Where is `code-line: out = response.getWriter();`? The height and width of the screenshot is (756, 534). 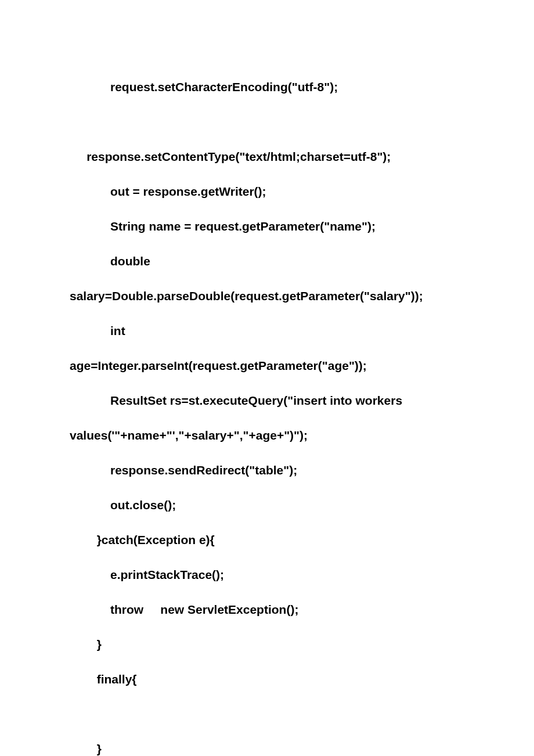
code-line: out = response.getWriter(); is located at coordinates (267, 192).